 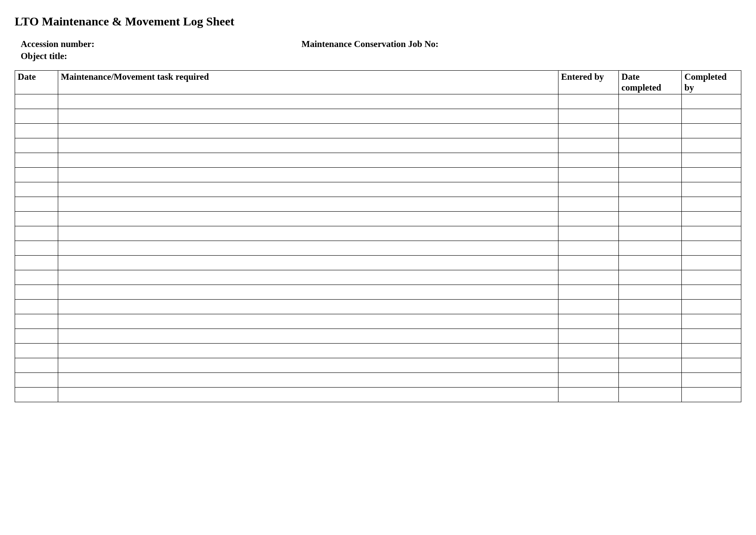 I want to click on page-title: LTO Maintenance & Movement Log Sheet, so click(x=378, y=22).